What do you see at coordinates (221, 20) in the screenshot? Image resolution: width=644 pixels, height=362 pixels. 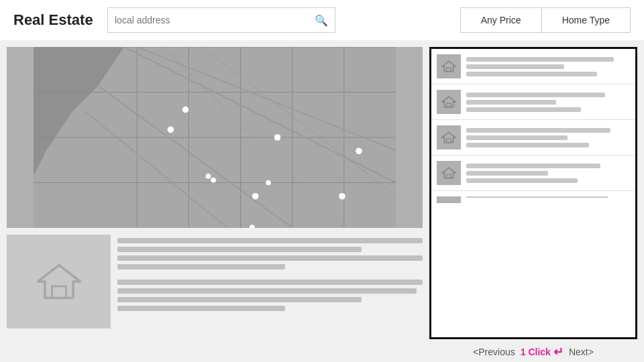 I see `search-bar: 🔍` at bounding box center [221, 20].